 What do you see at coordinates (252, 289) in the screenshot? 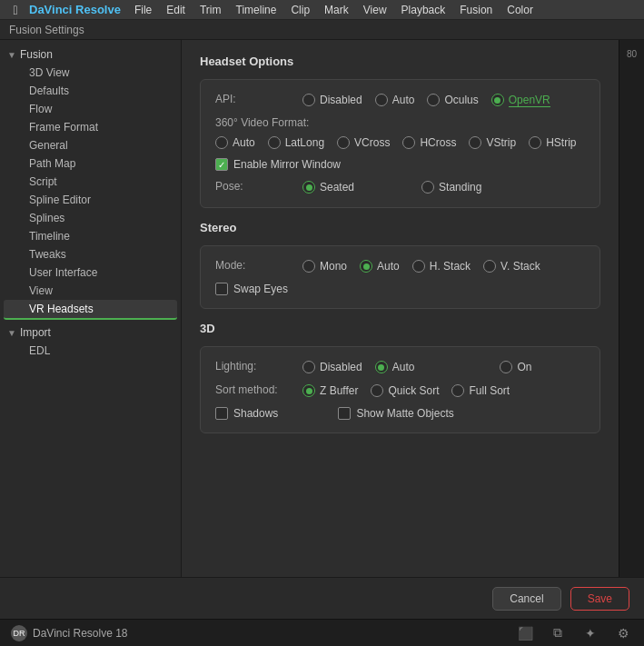
I see `swap-eyes-checkbox-item: Swap Eyes` at bounding box center [252, 289].